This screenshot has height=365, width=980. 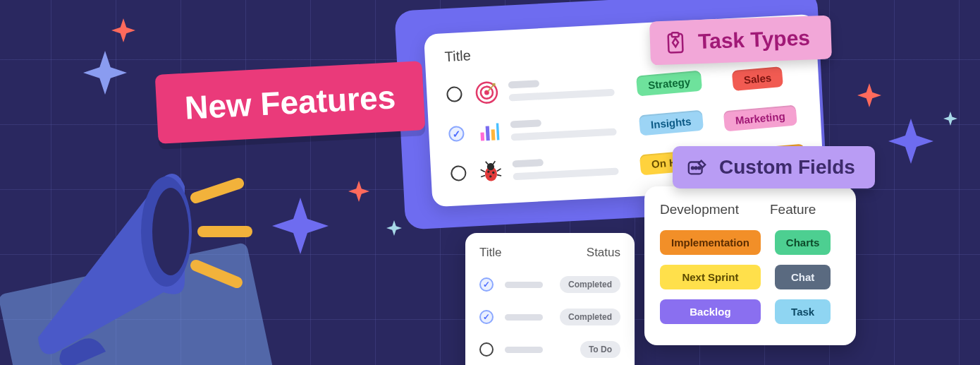 What do you see at coordinates (489, 132) in the screenshot?
I see `bar-chart-icon` at bounding box center [489, 132].